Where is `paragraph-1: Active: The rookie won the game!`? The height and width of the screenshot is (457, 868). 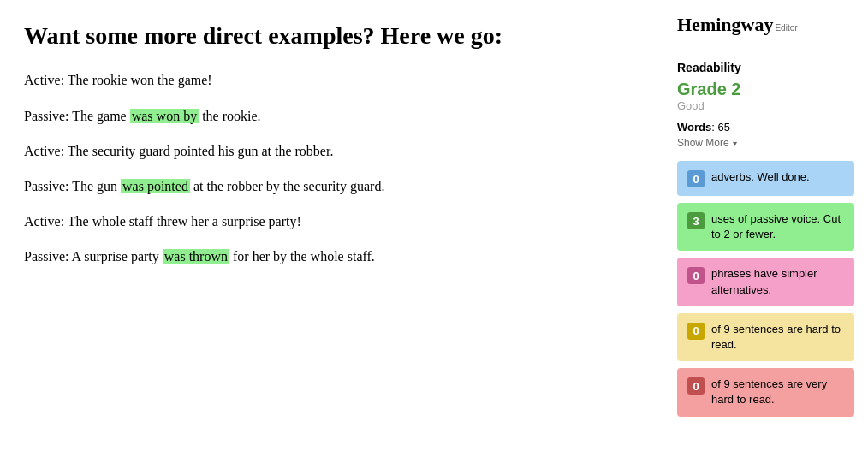
paragraph-1: Active: The rookie won the game! is located at coordinates (331, 80).